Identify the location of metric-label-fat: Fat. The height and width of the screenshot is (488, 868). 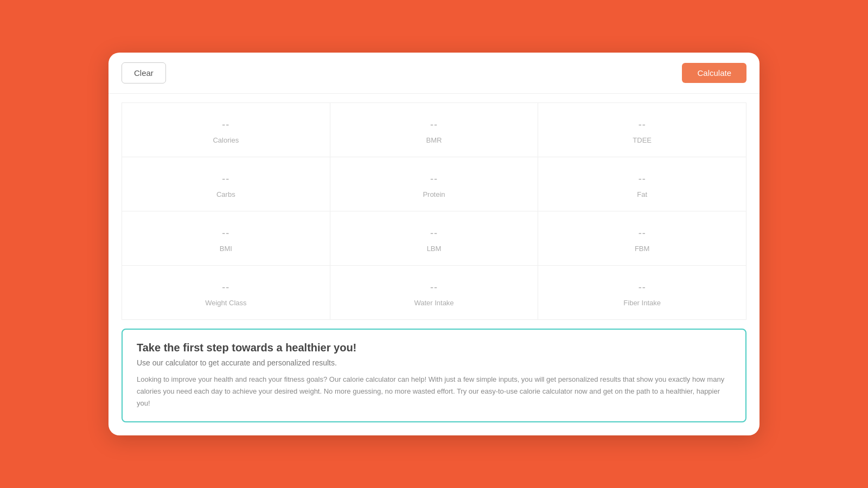
(642, 194).